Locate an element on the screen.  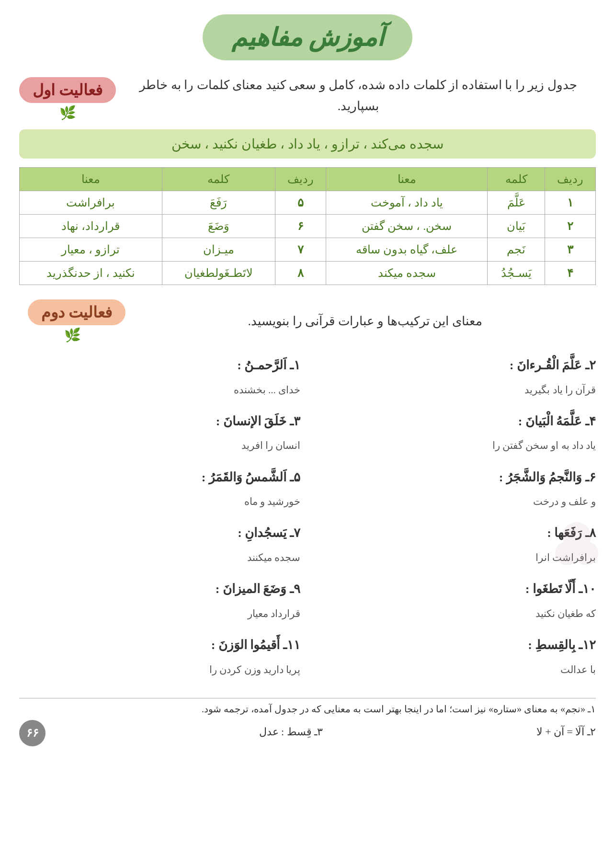
col-header-radif1: ردیف is located at coordinates (570, 179).